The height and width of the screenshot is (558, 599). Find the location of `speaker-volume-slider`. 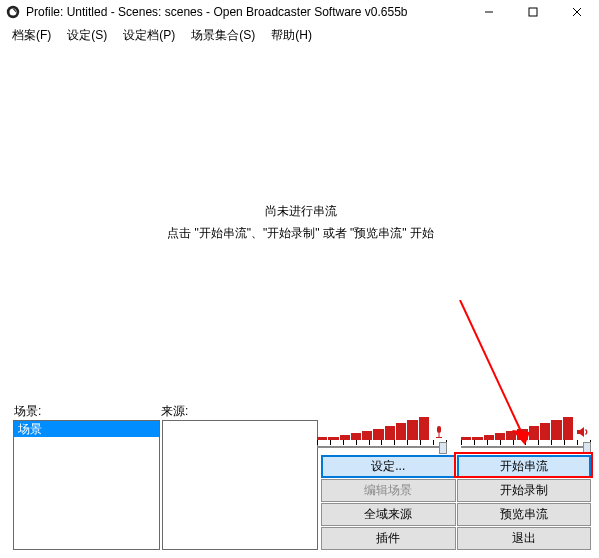

speaker-volume-slider is located at coordinates (526, 447).